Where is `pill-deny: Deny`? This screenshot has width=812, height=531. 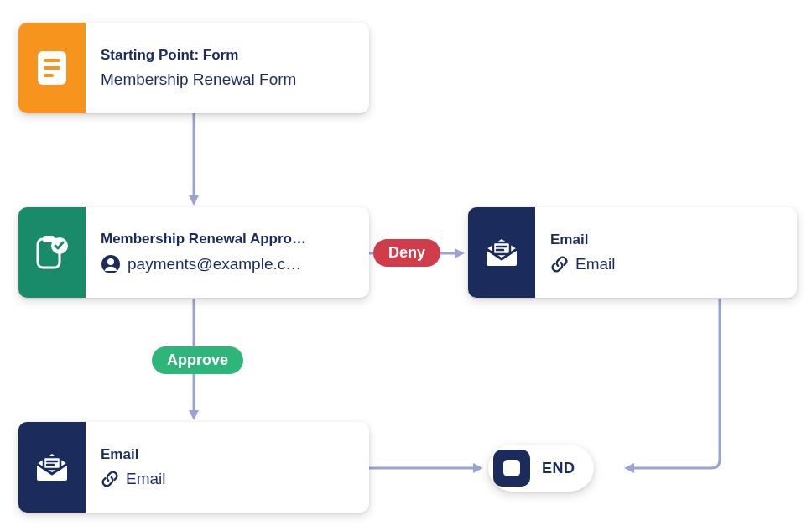 pill-deny: Deny is located at coordinates (407, 253).